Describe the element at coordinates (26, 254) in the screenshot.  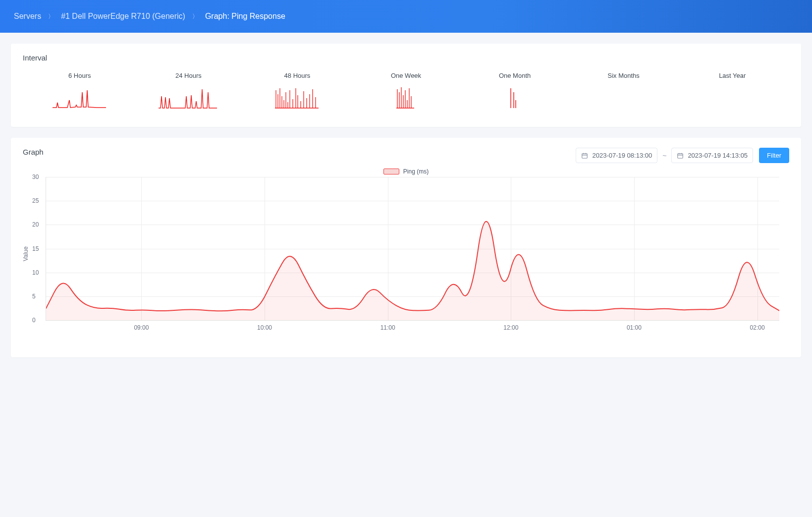
I see `y-axis-label: Value` at that location.